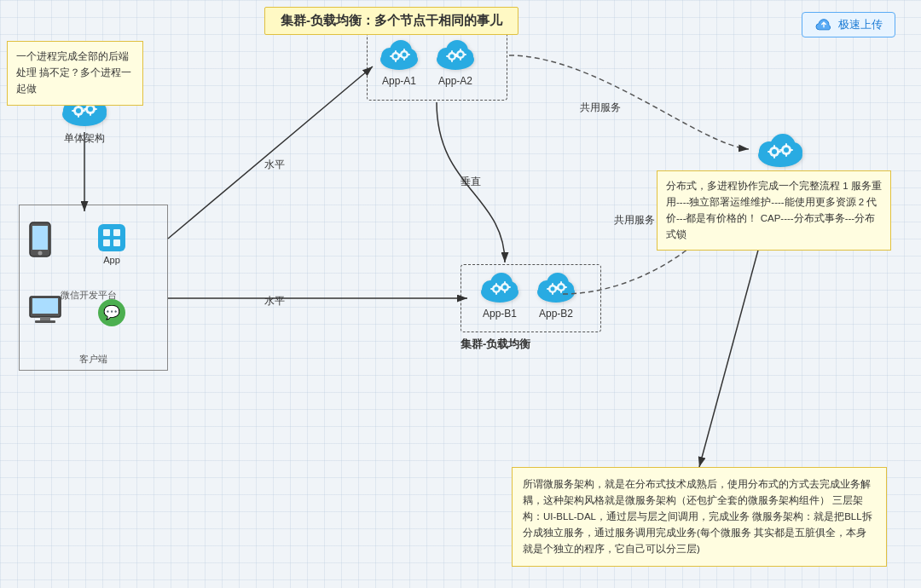 The width and height of the screenshot is (921, 588). What do you see at coordinates (495, 344) in the screenshot?
I see `cluster-label: 集群-负载均衡` at bounding box center [495, 344].